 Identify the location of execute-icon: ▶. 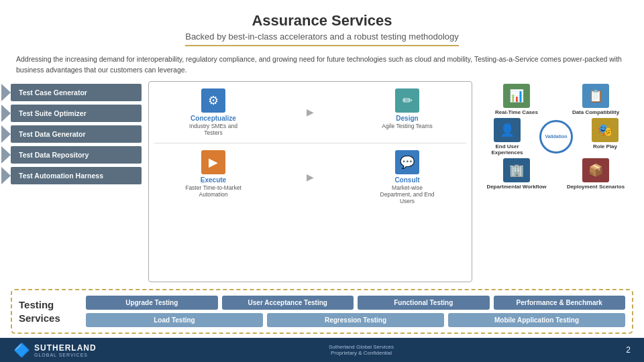
(213, 162).